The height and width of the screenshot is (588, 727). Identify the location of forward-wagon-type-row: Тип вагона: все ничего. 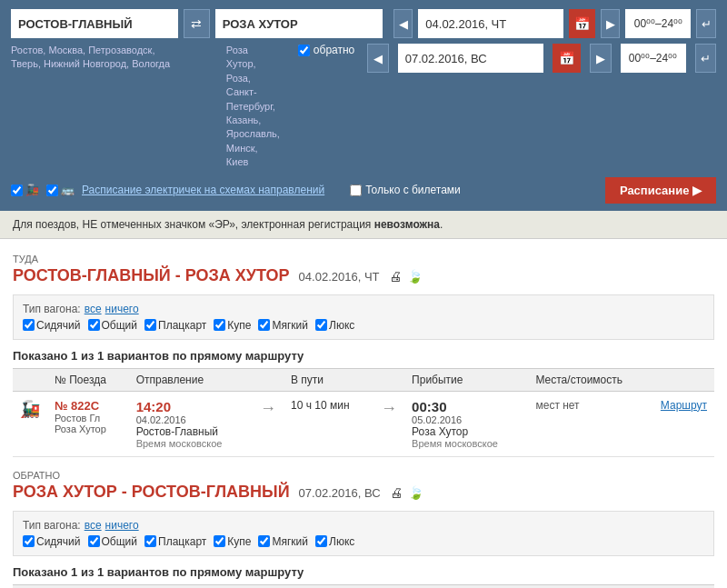
(364, 309).